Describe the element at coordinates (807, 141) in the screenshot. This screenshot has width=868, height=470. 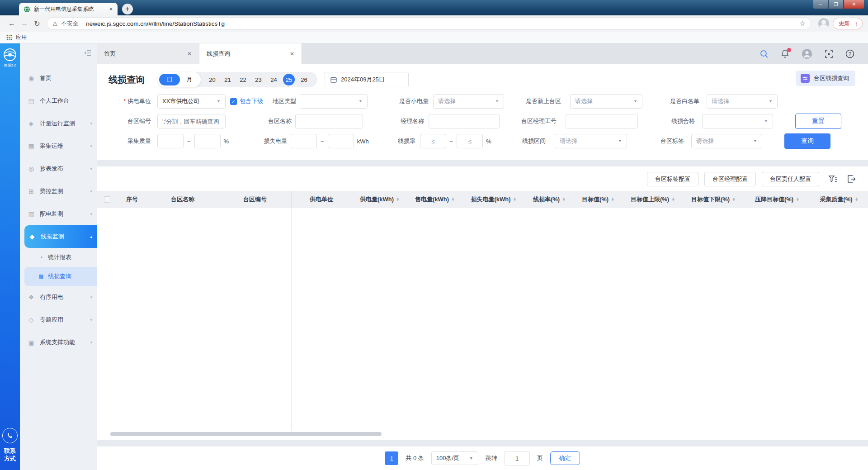
I see `query-button: 查询` at that location.